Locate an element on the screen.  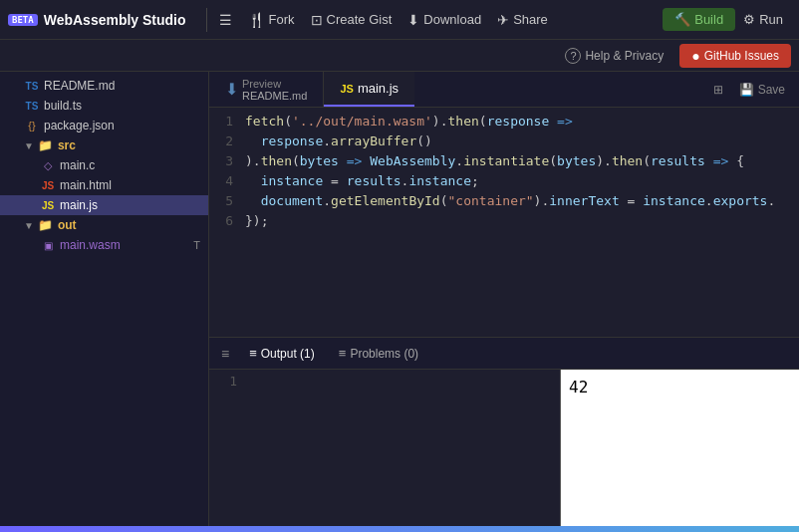
brand: BETA WebAssembly Studio is located at coordinates (98, 20).